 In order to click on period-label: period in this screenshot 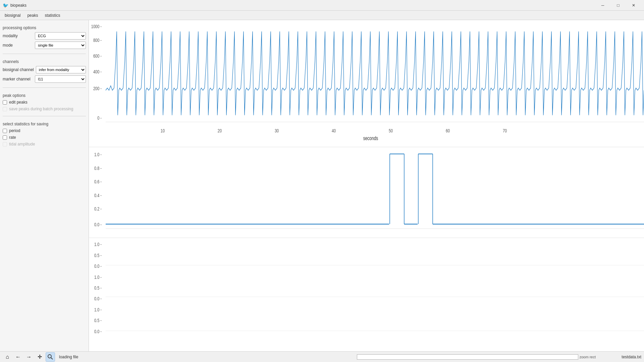, I will do `click(15, 131)`.